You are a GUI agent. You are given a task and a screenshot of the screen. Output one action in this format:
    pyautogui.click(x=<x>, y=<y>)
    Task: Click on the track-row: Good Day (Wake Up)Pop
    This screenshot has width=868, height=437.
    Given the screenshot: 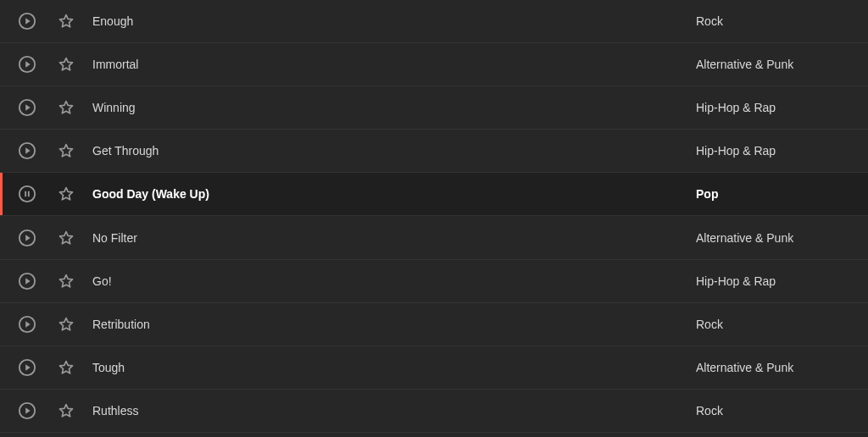 What is the action you would take?
    pyautogui.click(x=434, y=195)
    